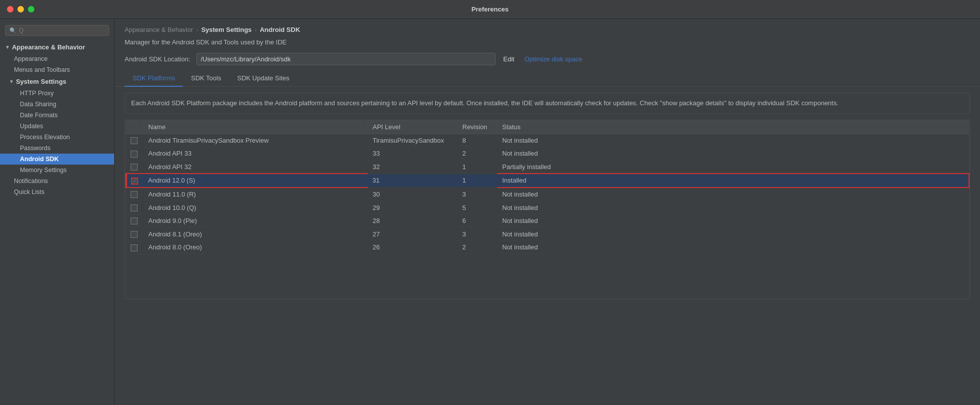 The width and height of the screenshot is (980, 405). I want to click on sidebar-item-http-proxy: HTTP Proxy, so click(57, 93).